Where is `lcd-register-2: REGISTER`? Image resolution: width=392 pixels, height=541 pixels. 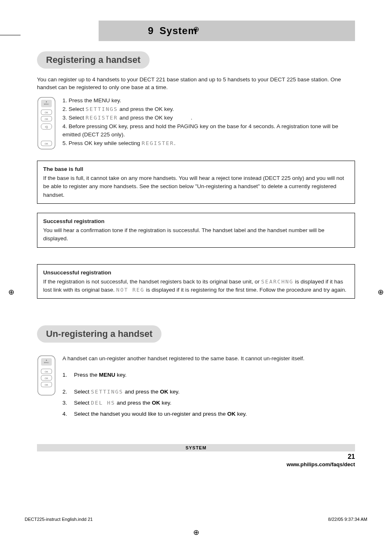
lcd-register-2: REGISTER is located at coordinates (158, 143).